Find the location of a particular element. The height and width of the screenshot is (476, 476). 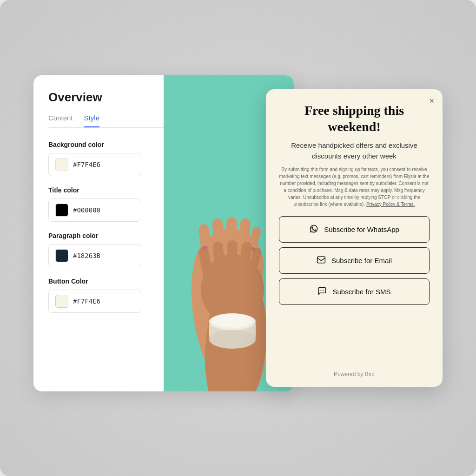

title-color-swatch is located at coordinates (62, 210).